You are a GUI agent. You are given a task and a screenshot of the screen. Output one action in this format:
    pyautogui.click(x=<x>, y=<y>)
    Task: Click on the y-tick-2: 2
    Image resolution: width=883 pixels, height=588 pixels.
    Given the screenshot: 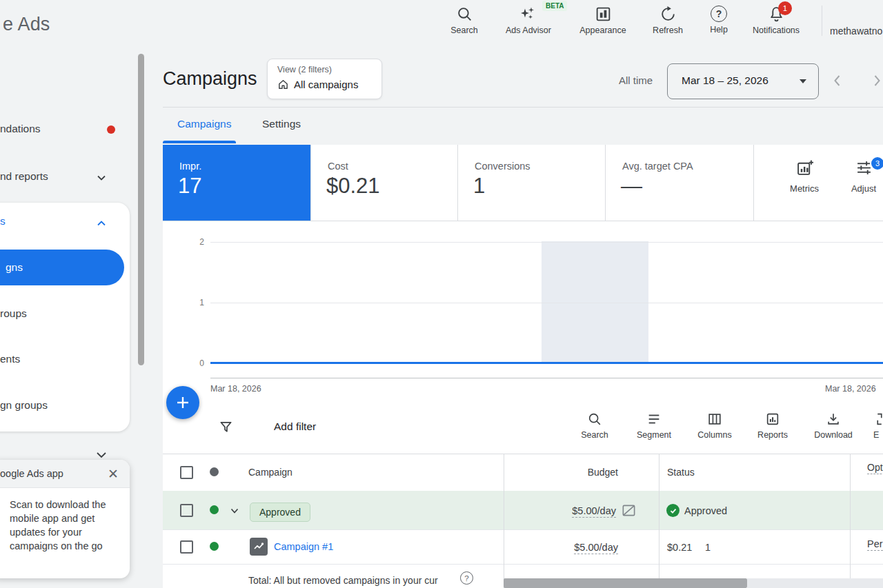 What is the action you would take?
    pyautogui.click(x=196, y=242)
    